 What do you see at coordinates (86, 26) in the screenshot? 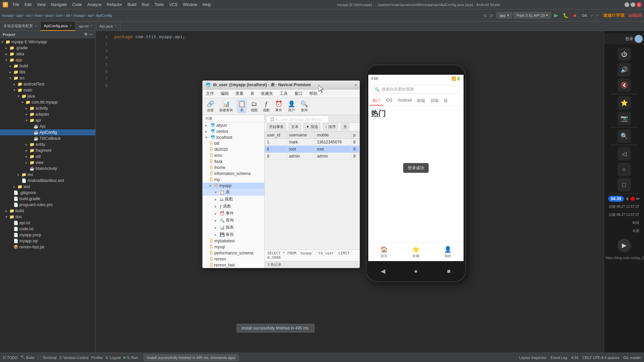
I see `tab-apitxt: api.txt ×` at bounding box center [86, 26].